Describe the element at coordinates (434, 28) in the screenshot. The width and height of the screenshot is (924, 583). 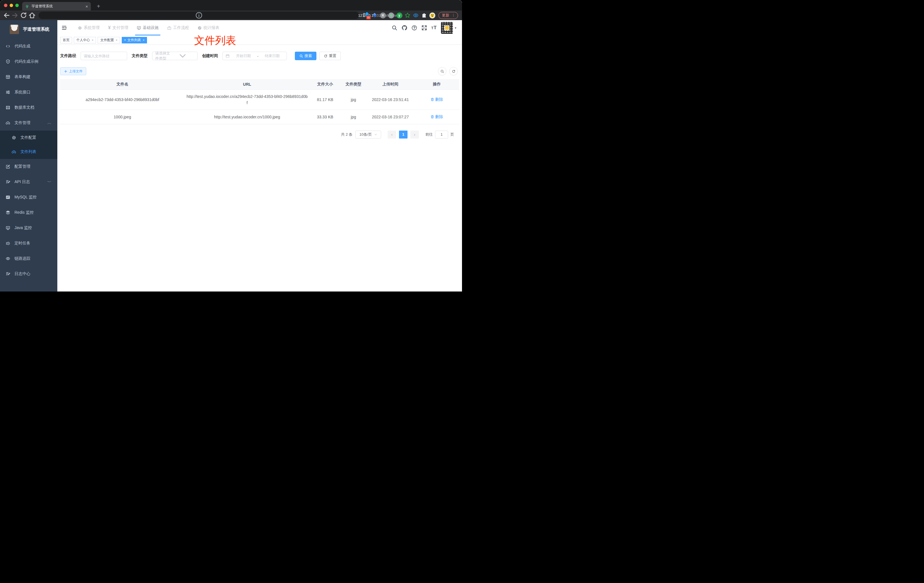
I see `font-size-icon: TT` at that location.